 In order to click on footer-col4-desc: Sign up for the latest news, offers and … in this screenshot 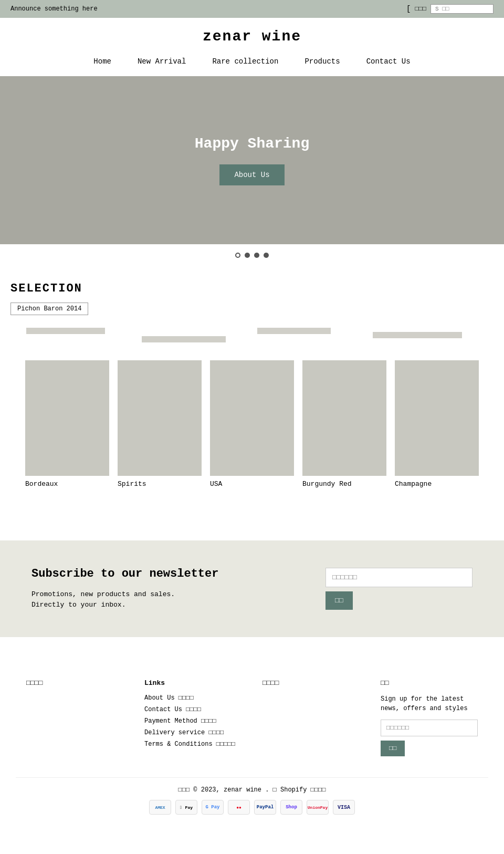, I will do `click(429, 704)`.